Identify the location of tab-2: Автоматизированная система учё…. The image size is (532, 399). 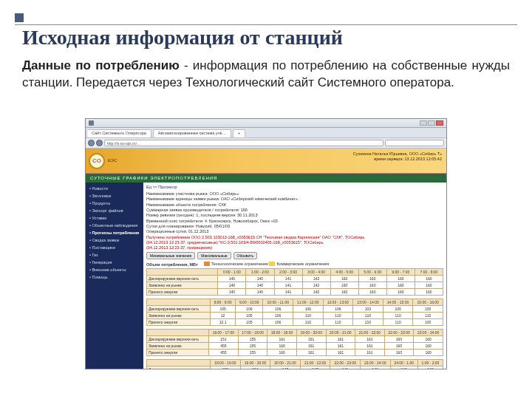
(192, 133).